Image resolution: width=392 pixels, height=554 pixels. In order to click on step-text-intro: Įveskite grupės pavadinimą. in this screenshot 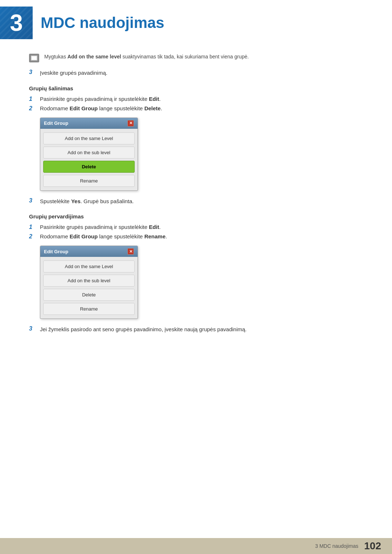, I will do `click(74, 73)`.